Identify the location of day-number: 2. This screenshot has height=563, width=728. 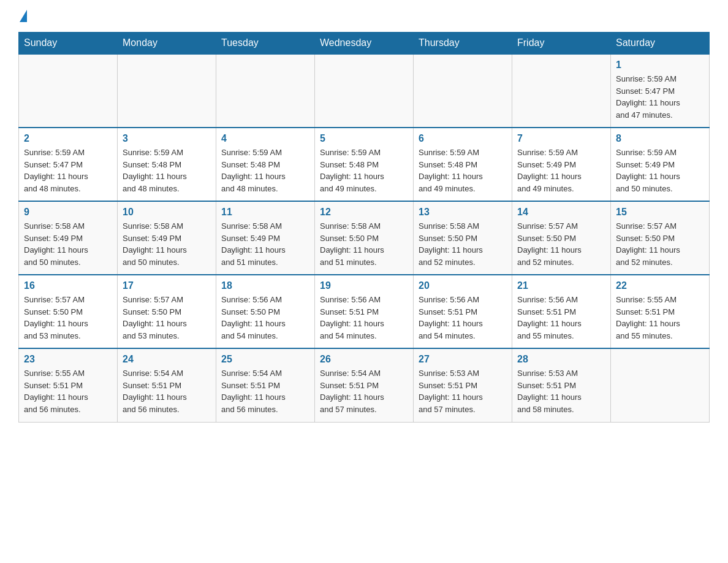
(68, 139).